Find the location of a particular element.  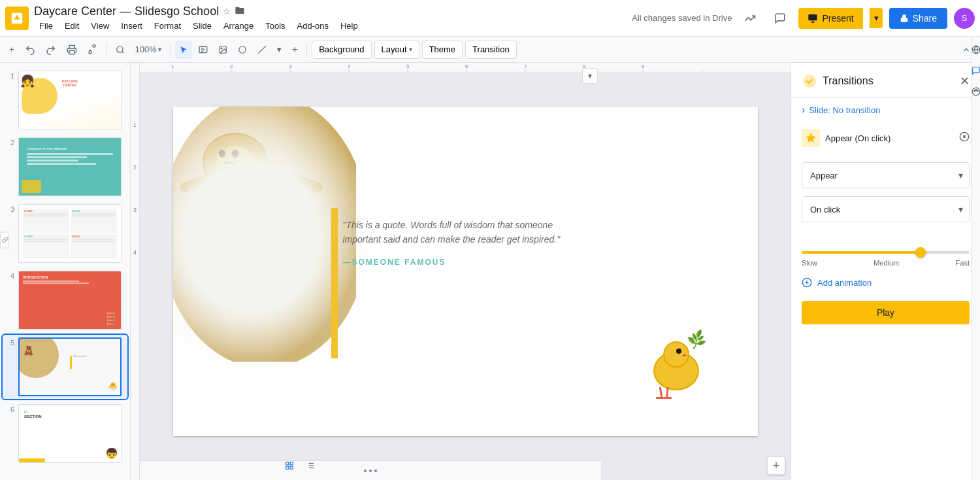

theme-button: Theme is located at coordinates (442, 50).